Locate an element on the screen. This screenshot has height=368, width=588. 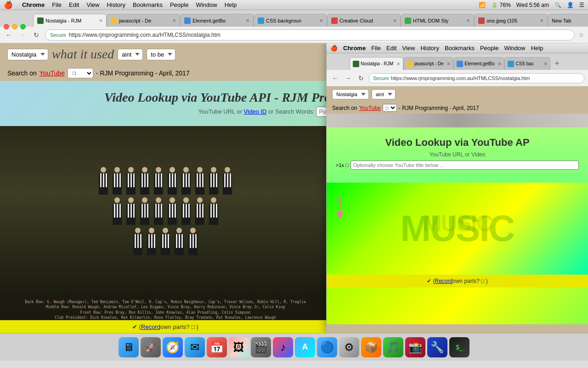
dock-calendar: 📅 is located at coordinates (217, 347).